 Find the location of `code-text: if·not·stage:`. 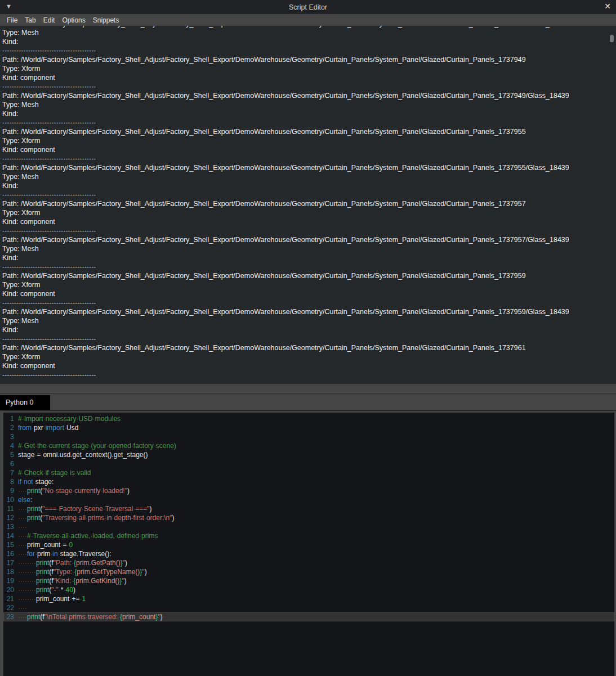

code-text: if·not·stage: is located at coordinates (316, 482).